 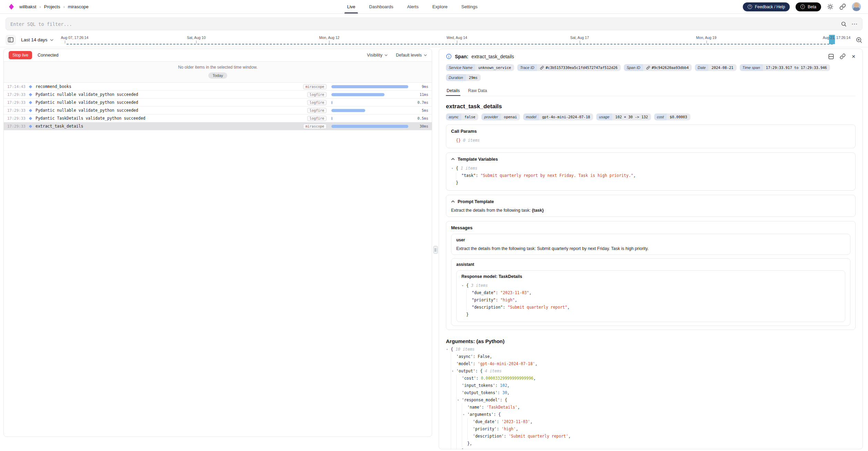 I want to click on arguments-code: ▾{ 10 items'async': False,'model': 'gpt-…, so click(x=651, y=398).